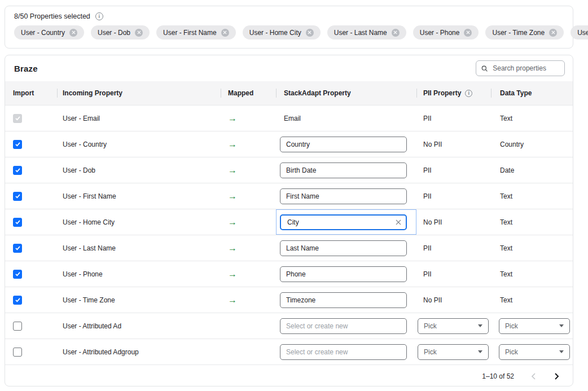 This screenshot has height=391, width=588. What do you see at coordinates (289, 326) in the screenshot?
I see `table-row: User - Attributed Ad Pick Pick` at bounding box center [289, 326].